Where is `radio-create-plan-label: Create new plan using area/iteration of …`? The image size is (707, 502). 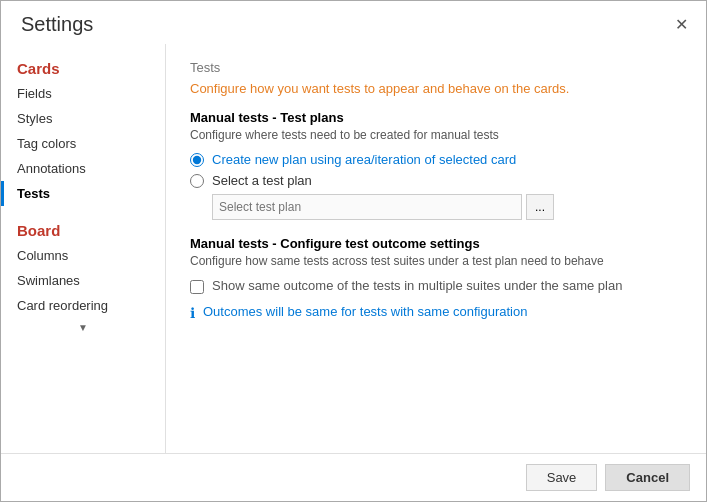
radio-create-plan-label: Create new plan using area/iteration of … is located at coordinates (364, 160).